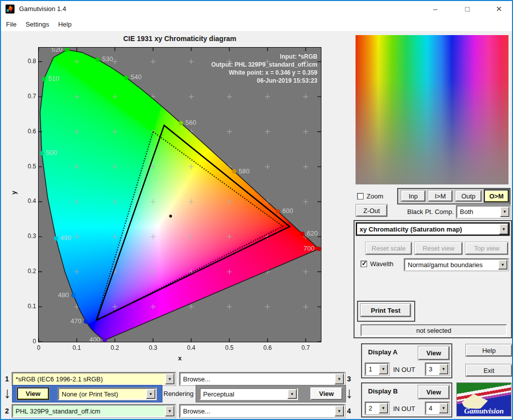  Describe the element at coordinates (94, 411) in the screenshot. I see `output-profile-select: PHL 329P9_standard_off.icm ▼` at that location.